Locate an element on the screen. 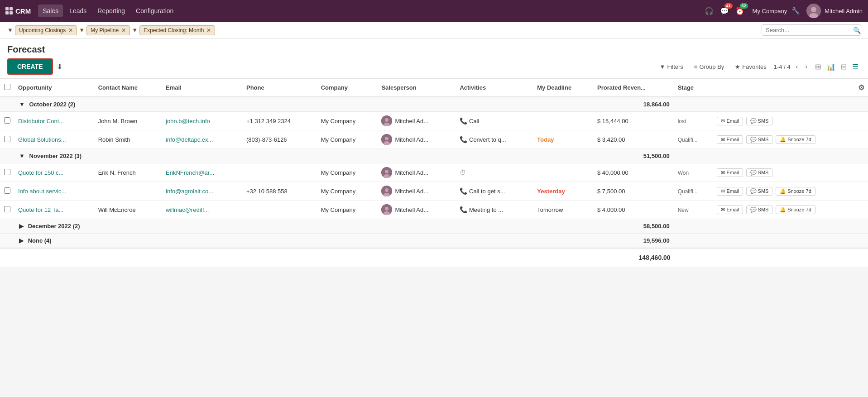 Image resolution: width=868 pixels, height=397 pixels. row-opportunity-r5: Quote for 12 Ta... is located at coordinates (54, 210).